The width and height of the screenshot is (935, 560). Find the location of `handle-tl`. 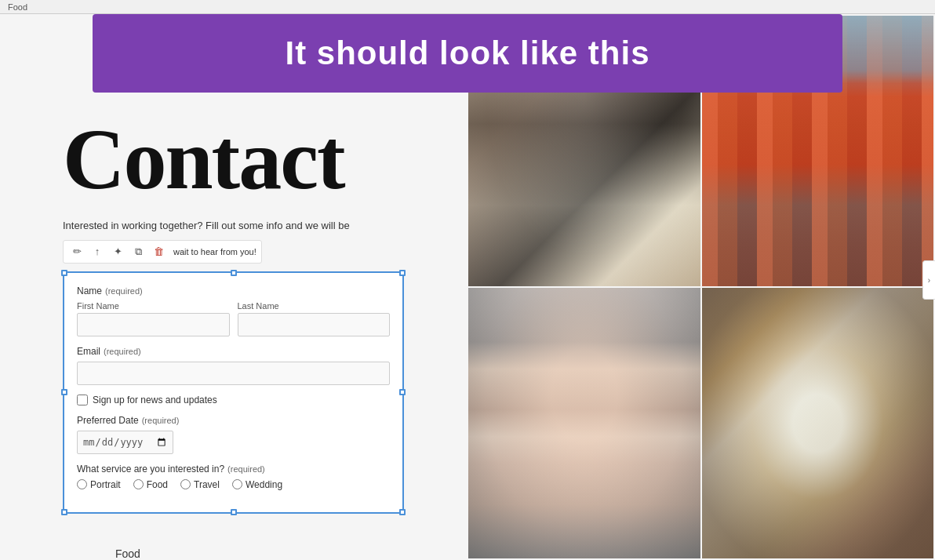

handle-tl is located at coordinates (64, 273).